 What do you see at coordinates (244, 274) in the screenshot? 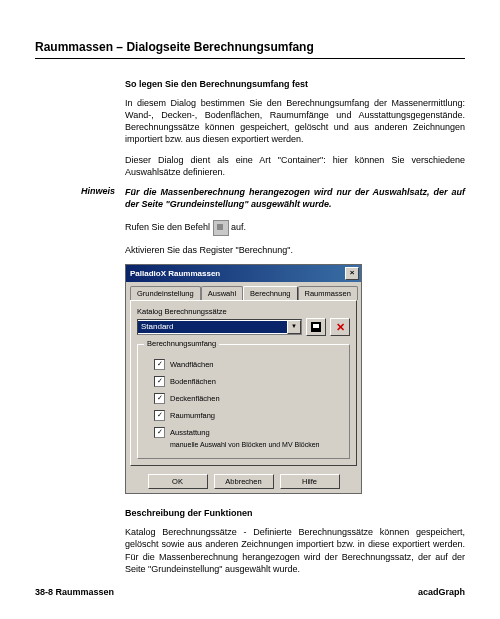
I see `titlebar: PalladioX Raummassen ×` at bounding box center [244, 274].